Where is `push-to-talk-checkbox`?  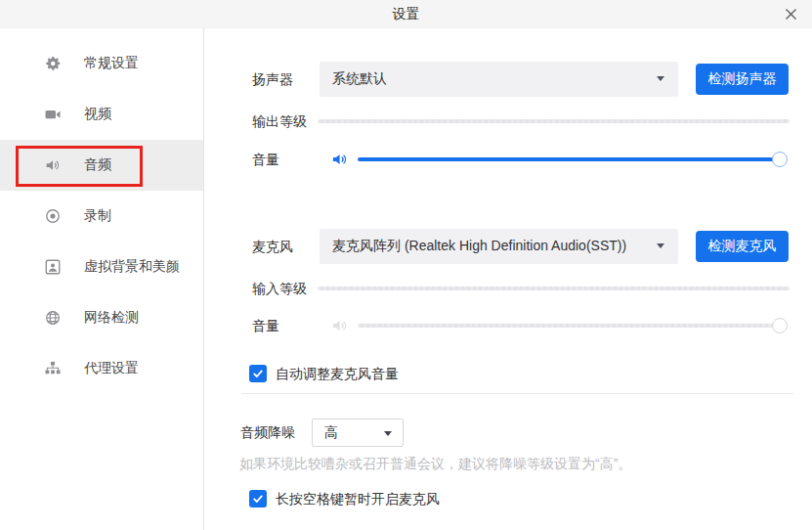
push-to-talk-checkbox is located at coordinates (258, 499).